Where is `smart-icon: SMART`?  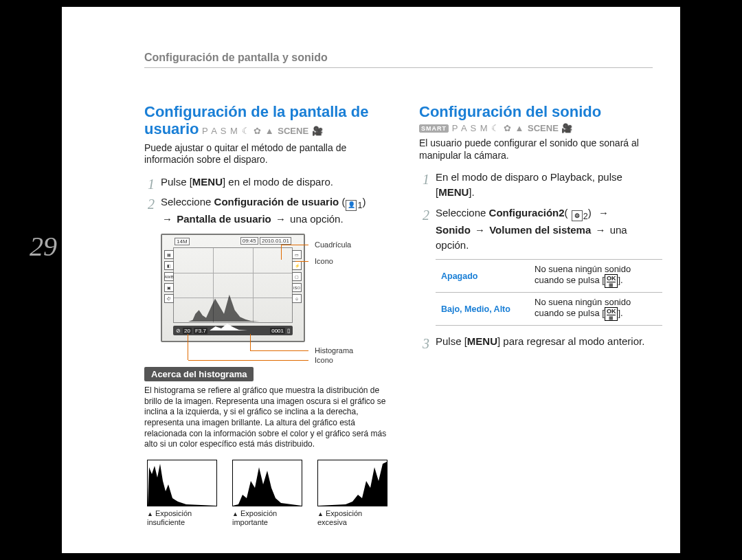
smart-icon: SMART is located at coordinates (434, 128).